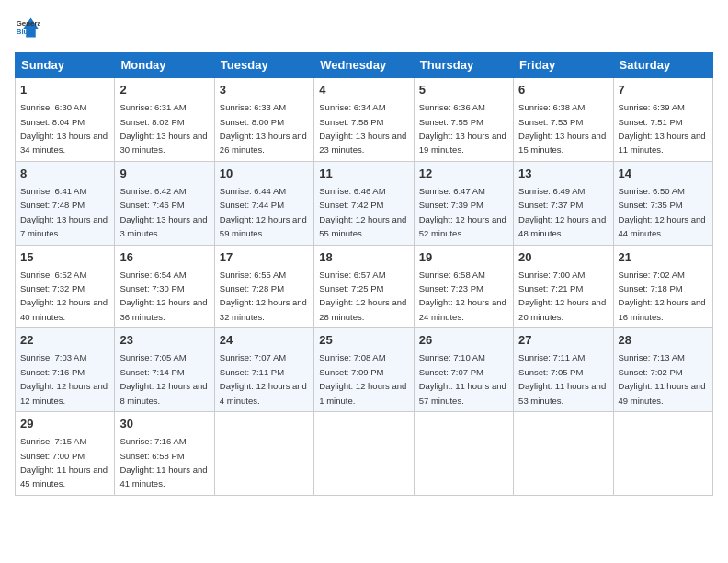 The height and width of the screenshot is (563, 728). Describe the element at coordinates (663, 202) in the screenshot. I see `day-cell-14: 14 Sunrise: 6:50 AMSunset: 7:35 PMDaylig…` at that location.